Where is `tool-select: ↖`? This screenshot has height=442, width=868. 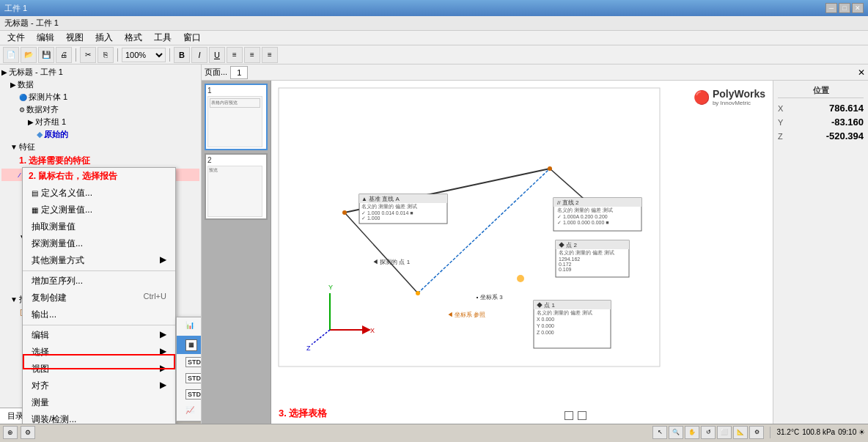
tool-select: ↖ is located at coordinates (660, 432).